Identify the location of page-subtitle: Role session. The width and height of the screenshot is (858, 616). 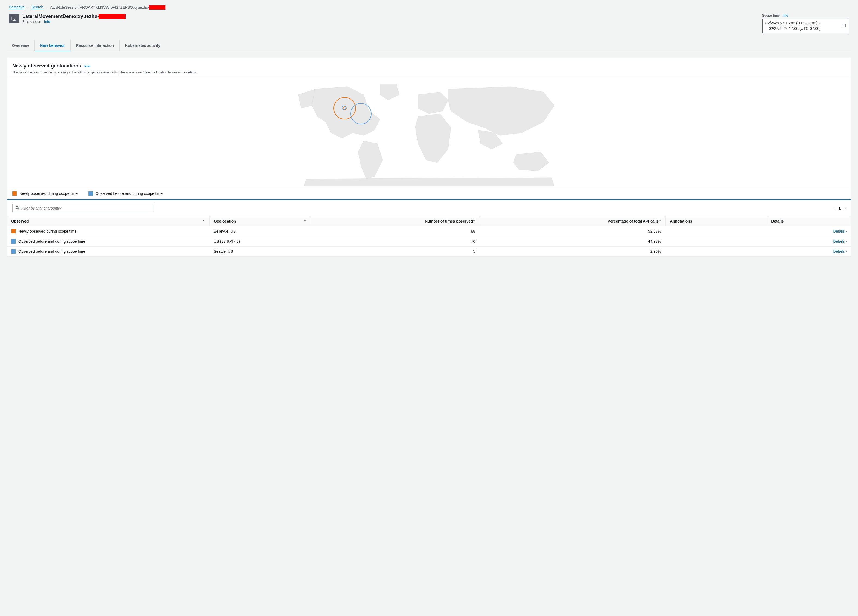
(32, 22).